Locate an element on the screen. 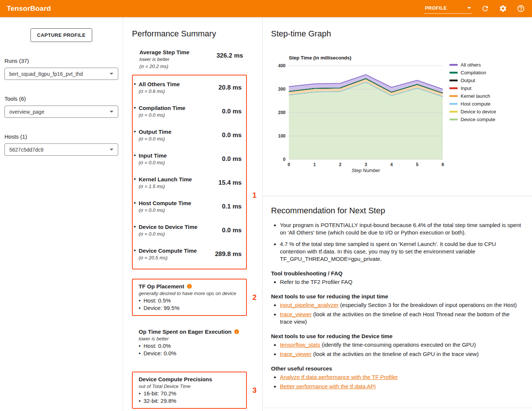 The image size is (532, 411). metric-label: Input Time is located at coordinates (153, 155).